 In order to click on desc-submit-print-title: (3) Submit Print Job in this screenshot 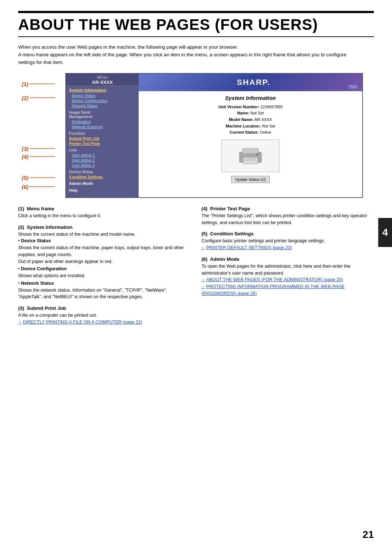, I will do `click(105, 308)`.